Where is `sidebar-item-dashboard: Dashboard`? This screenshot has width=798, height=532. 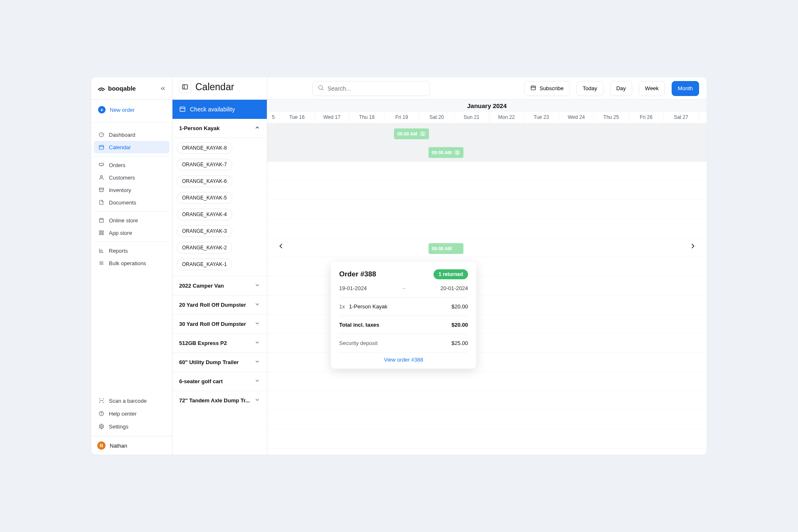 sidebar-item-dashboard: Dashboard is located at coordinates (132, 135).